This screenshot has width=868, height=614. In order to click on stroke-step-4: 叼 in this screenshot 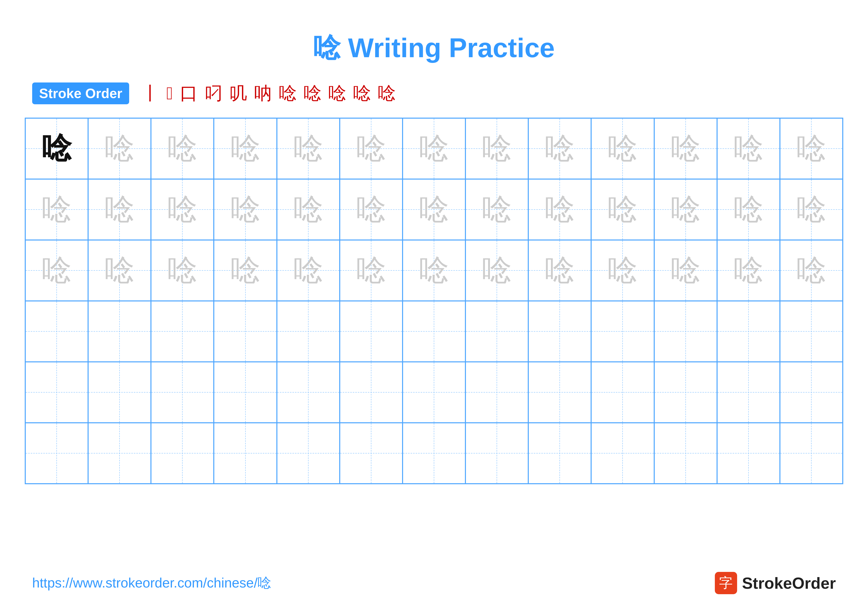, I will do `click(213, 93)`.